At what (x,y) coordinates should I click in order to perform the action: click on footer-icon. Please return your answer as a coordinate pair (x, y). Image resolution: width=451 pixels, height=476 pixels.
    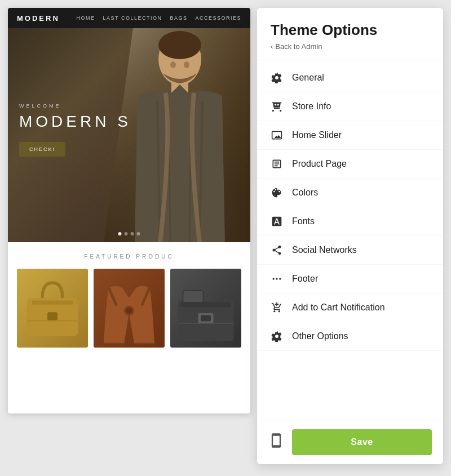
    Looking at the image, I should click on (277, 279).